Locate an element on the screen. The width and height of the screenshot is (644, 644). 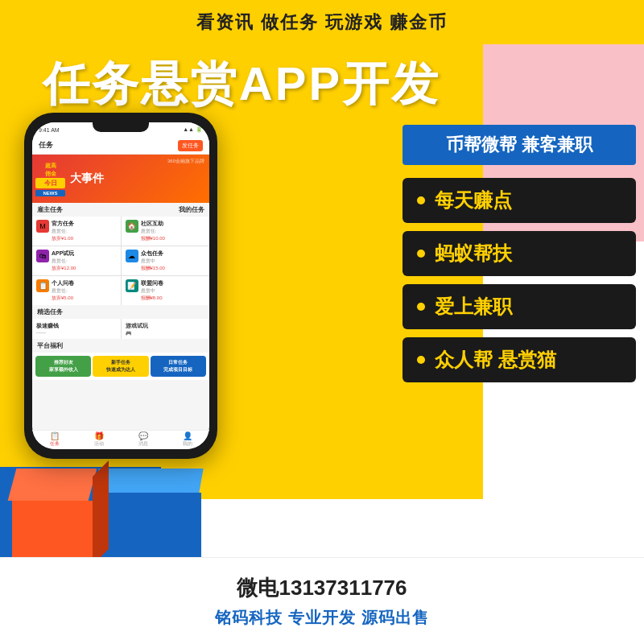
banner-main-text: 大事件 is located at coordinates (87, 179).